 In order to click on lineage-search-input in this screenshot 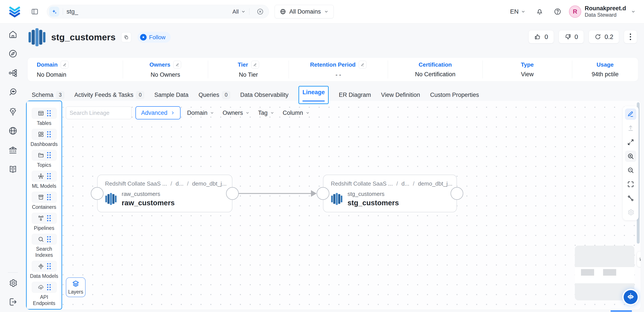, I will do `click(106, 113)`.